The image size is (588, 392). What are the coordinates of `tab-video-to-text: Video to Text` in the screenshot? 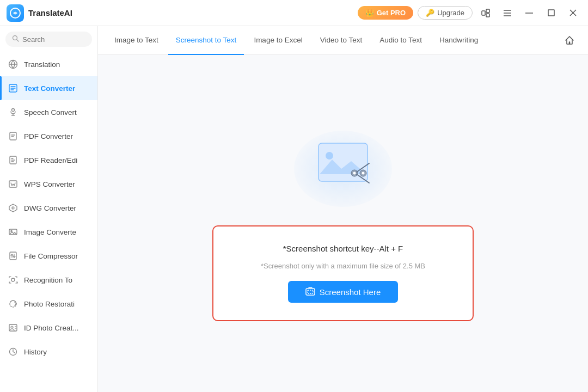 It's located at (341, 41).